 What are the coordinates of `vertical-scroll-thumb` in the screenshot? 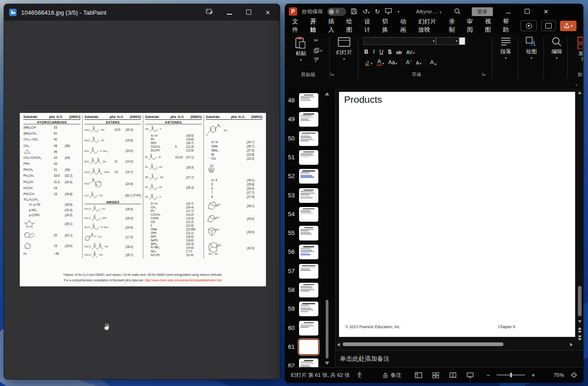 It's located at (580, 301).